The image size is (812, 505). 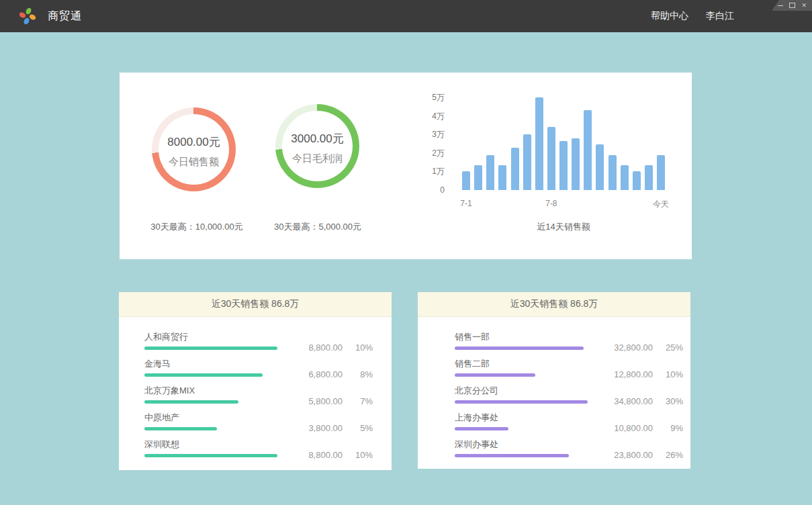 I want to click on minimize-button, so click(x=780, y=5).